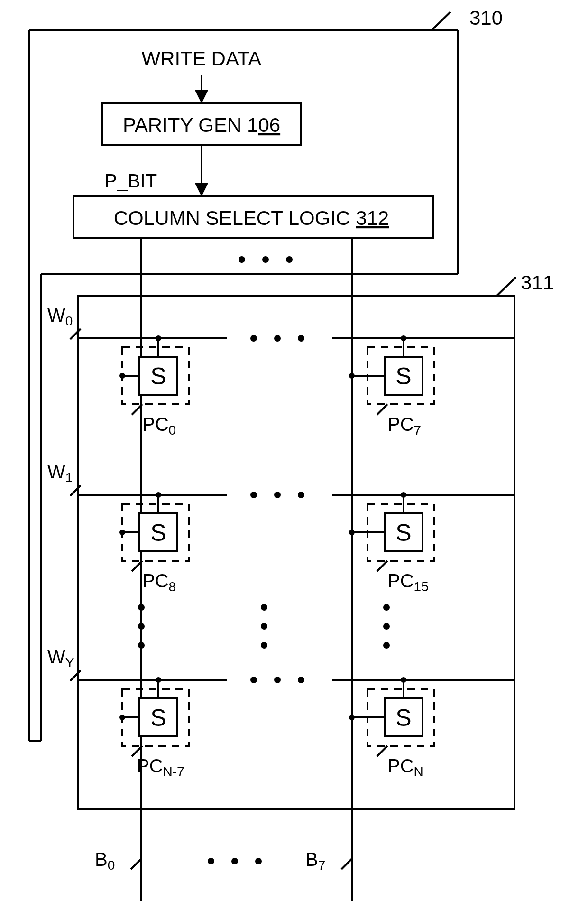 The height and width of the screenshot is (920, 588). Describe the element at coordinates (315, 861) in the screenshot. I see `b7-label: B7` at that location.